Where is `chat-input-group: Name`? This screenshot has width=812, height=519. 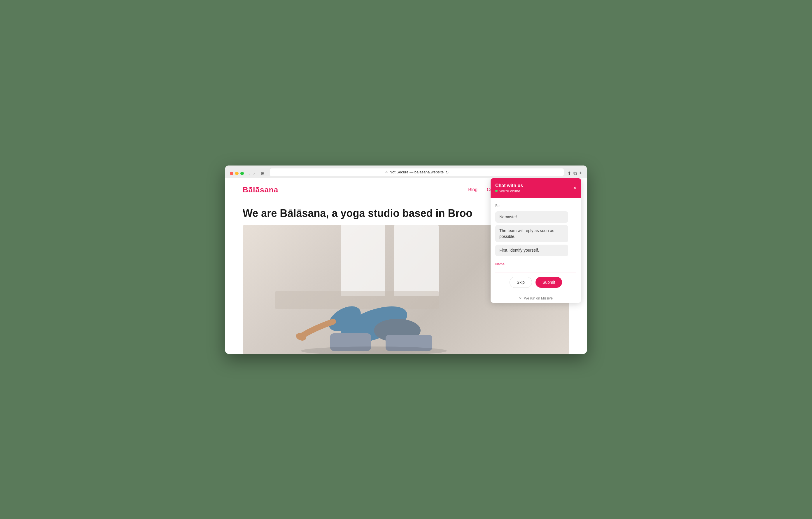 chat-input-group: Name is located at coordinates (536, 268).